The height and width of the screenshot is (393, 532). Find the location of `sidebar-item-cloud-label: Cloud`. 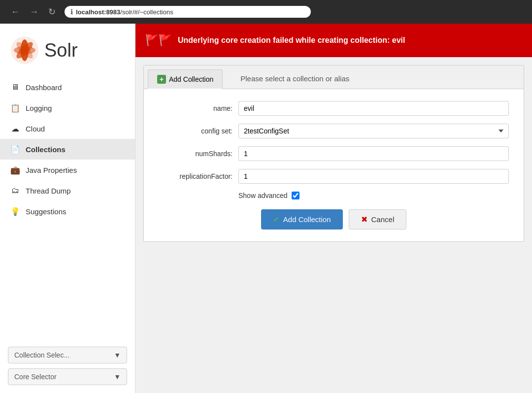

sidebar-item-cloud-label: Cloud is located at coordinates (35, 129).